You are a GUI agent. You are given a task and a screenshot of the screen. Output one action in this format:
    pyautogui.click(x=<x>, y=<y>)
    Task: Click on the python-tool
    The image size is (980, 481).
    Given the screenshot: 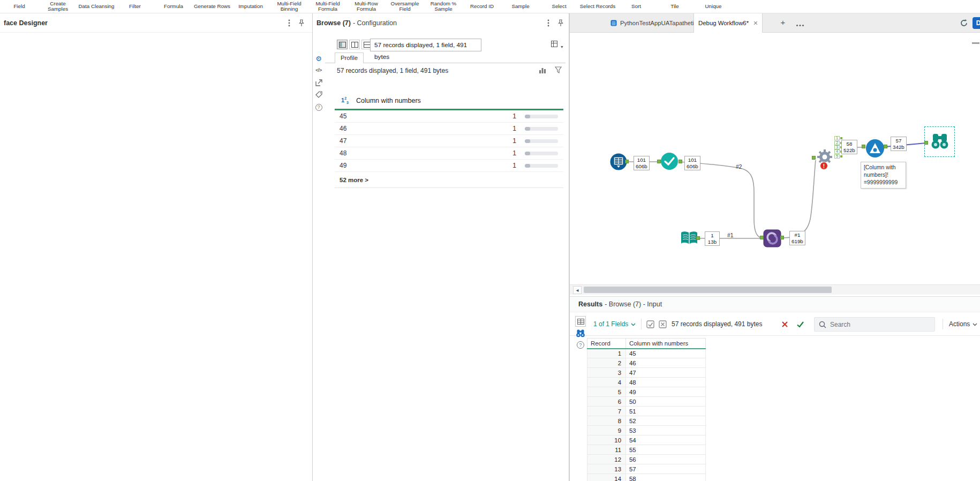 What is the action you would take?
    pyautogui.click(x=772, y=239)
    